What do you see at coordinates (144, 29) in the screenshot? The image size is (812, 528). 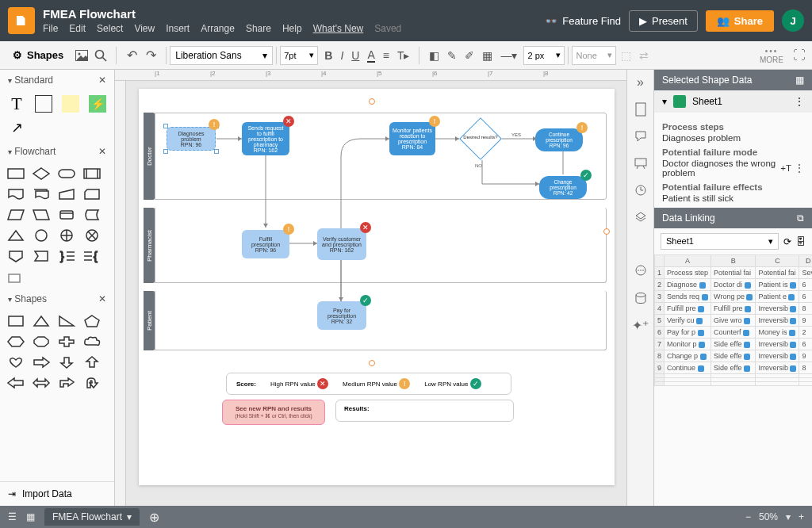 I see `menu-view: View` at bounding box center [144, 29].